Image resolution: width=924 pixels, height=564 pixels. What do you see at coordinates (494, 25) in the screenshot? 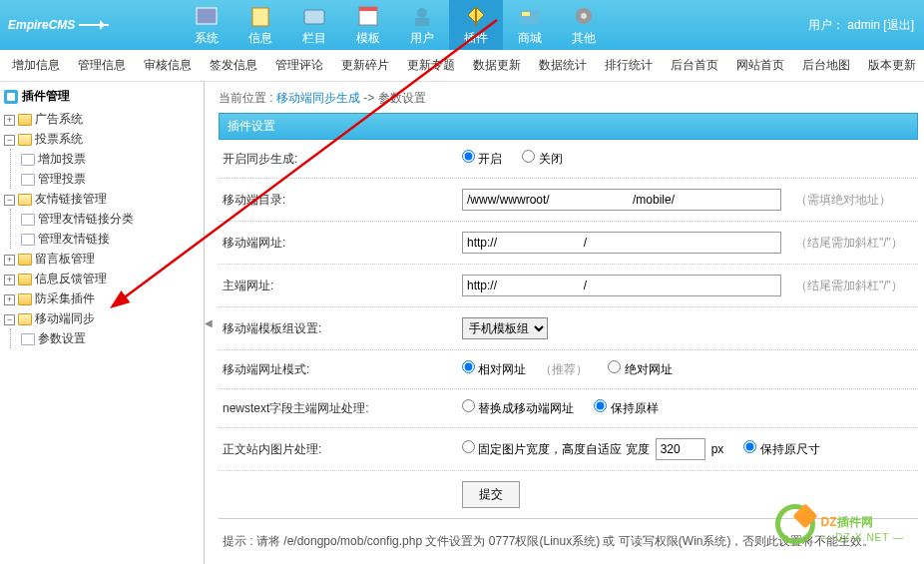
I see `top-nav: 系统信息栏目模板用户插件商城其他` at bounding box center [494, 25].